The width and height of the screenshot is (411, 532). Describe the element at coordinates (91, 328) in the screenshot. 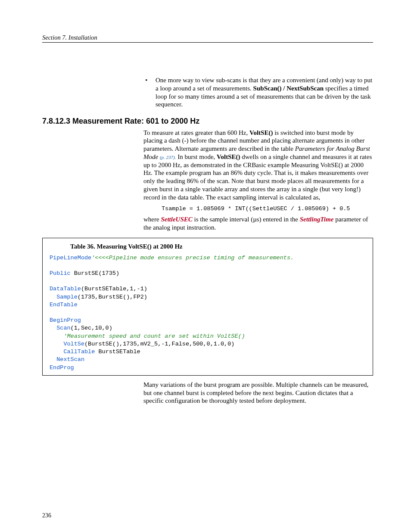

I see `code-l10b: (1,Sec,10,0)` at that location.